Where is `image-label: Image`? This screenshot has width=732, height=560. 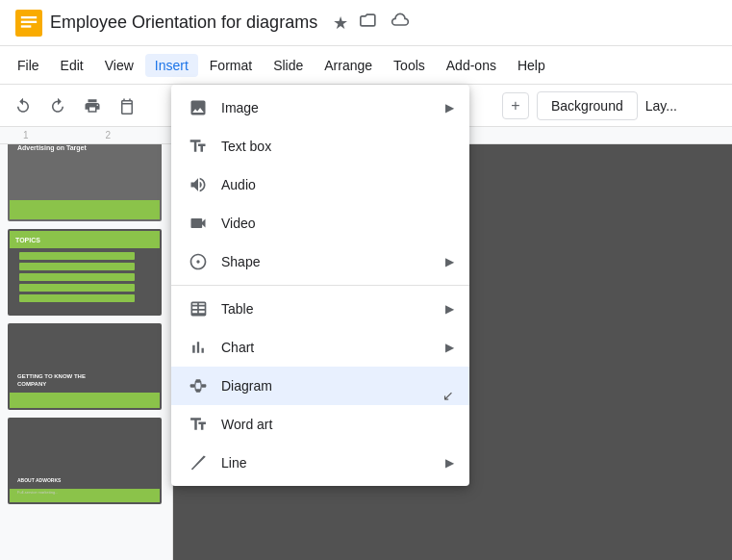
image-label: Image is located at coordinates (327, 108).